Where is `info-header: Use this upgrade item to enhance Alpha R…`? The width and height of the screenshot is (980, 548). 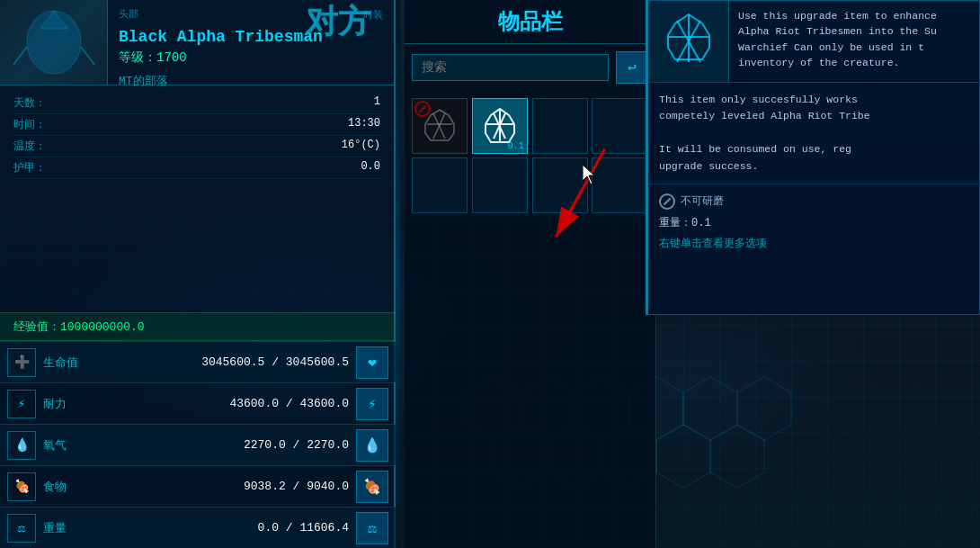 info-header: Use this upgrade item to enhance Alpha R… is located at coordinates (814, 41).